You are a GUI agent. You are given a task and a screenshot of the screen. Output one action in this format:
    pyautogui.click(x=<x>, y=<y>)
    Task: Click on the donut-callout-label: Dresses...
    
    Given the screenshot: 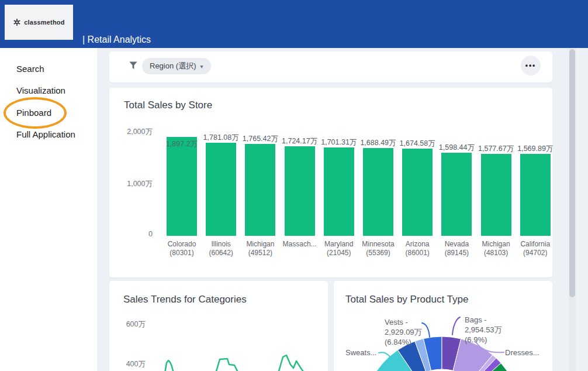 What is the action you would take?
    pyautogui.click(x=523, y=352)
    